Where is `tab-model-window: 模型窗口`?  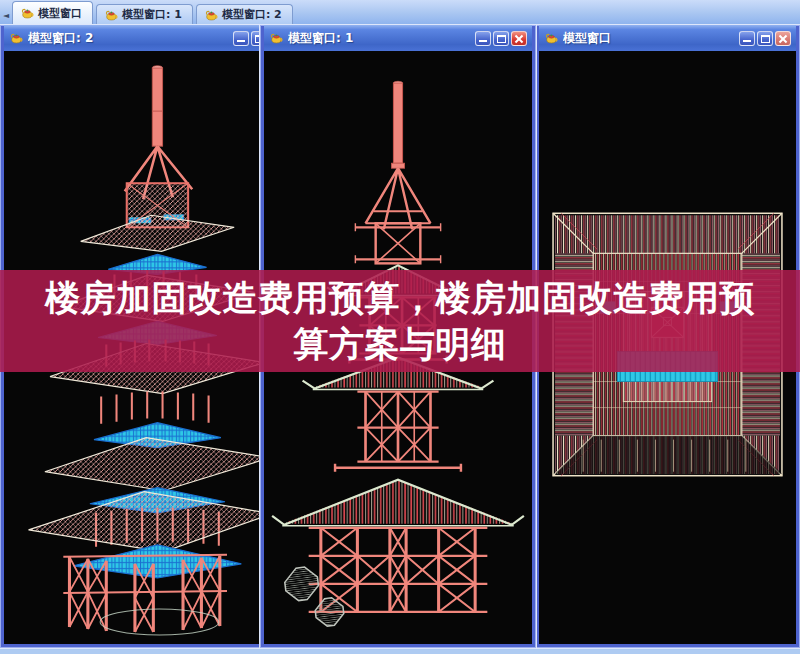
tab-model-window: 模型窗口 is located at coordinates (52, 12).